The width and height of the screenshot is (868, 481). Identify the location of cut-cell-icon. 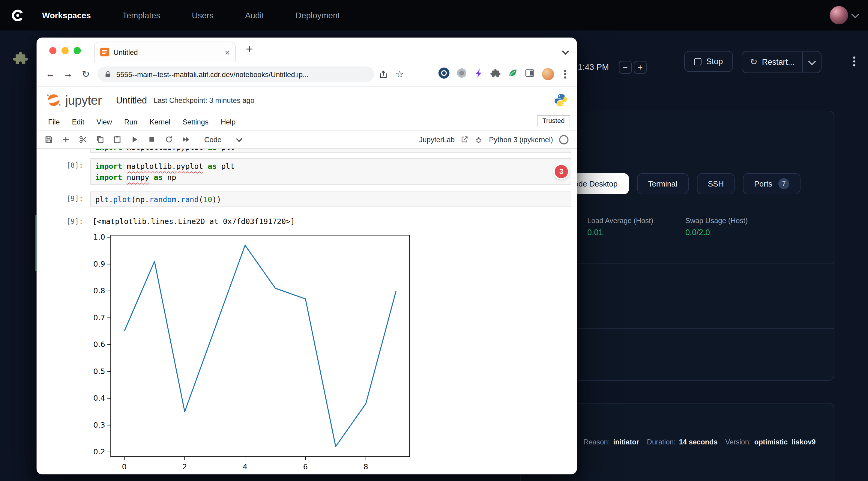
(83, 139).